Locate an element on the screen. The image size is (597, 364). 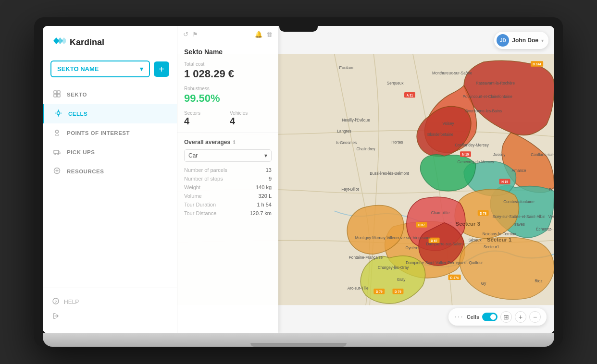
sidebar-item-resources: RESOURCES is located at coordinates (110, 171).